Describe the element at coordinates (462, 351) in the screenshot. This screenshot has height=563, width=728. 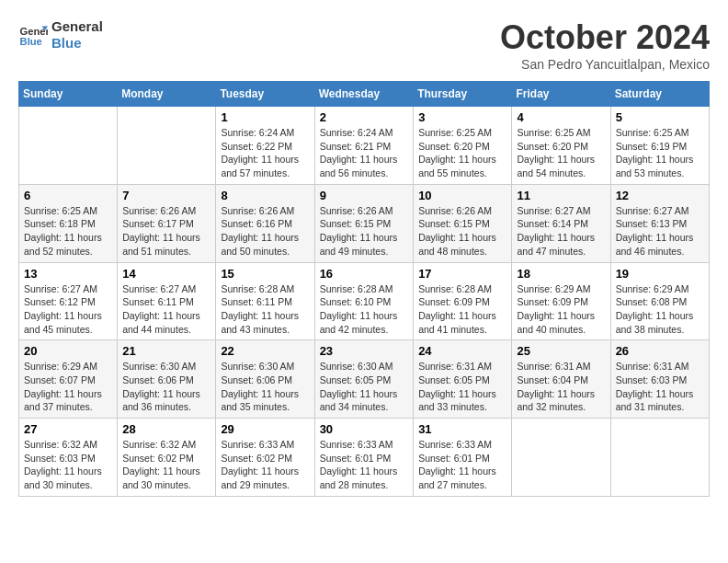
I see `day-number: 24` at that location.